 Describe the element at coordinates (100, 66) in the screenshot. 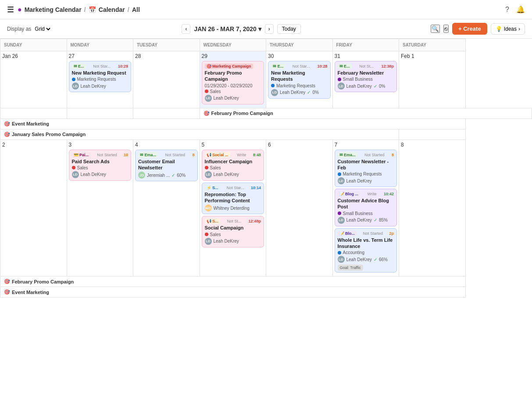

I see `event-header: ✉ E... Not Star... 10:29` at that location.